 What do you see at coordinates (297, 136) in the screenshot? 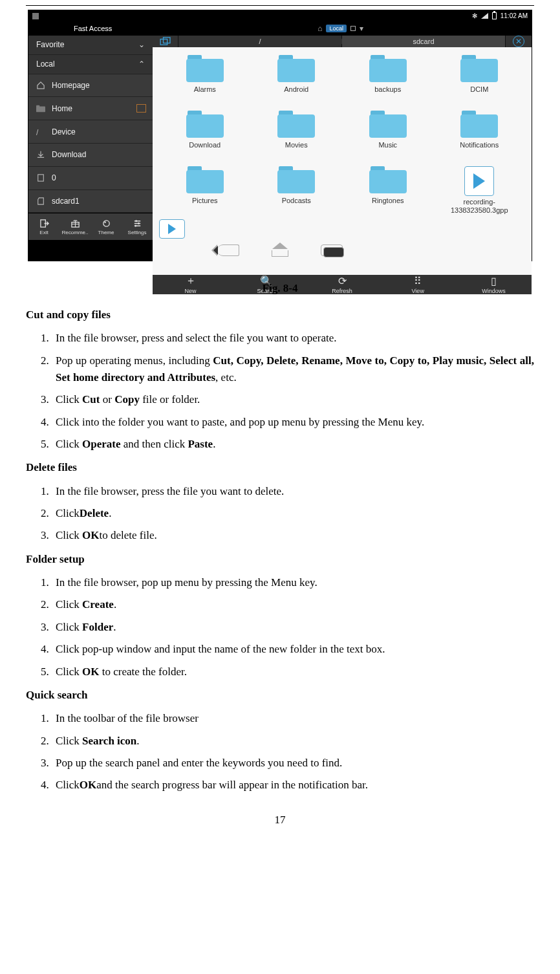
I see `grid-item-folder: Movies` at bounding box center [297, 136].